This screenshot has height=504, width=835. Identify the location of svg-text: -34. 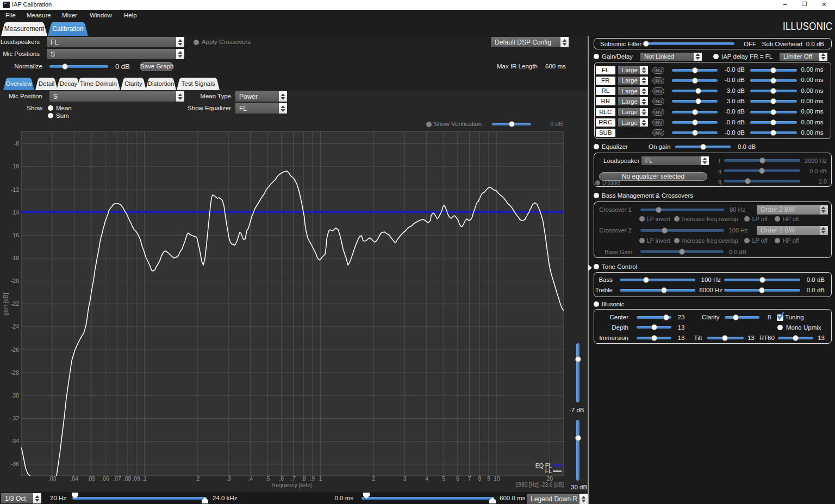
(15, 441).